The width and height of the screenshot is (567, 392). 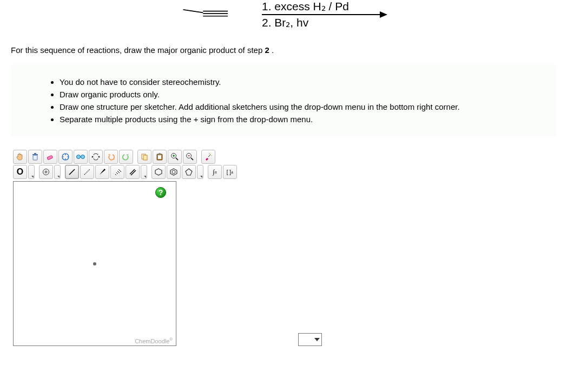 I want to click on copy-icon, so click(x=144, y=157).